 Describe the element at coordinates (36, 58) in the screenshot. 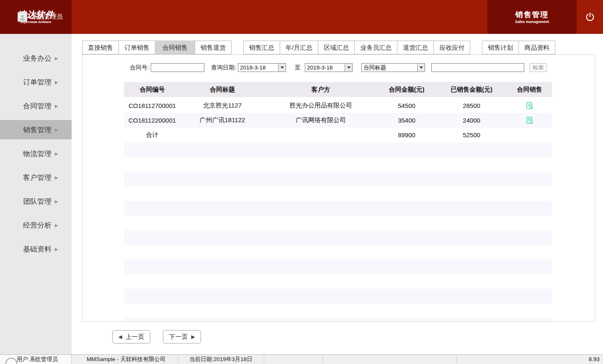

I see `sidebar-item-0: 业务办公▶` at that location.